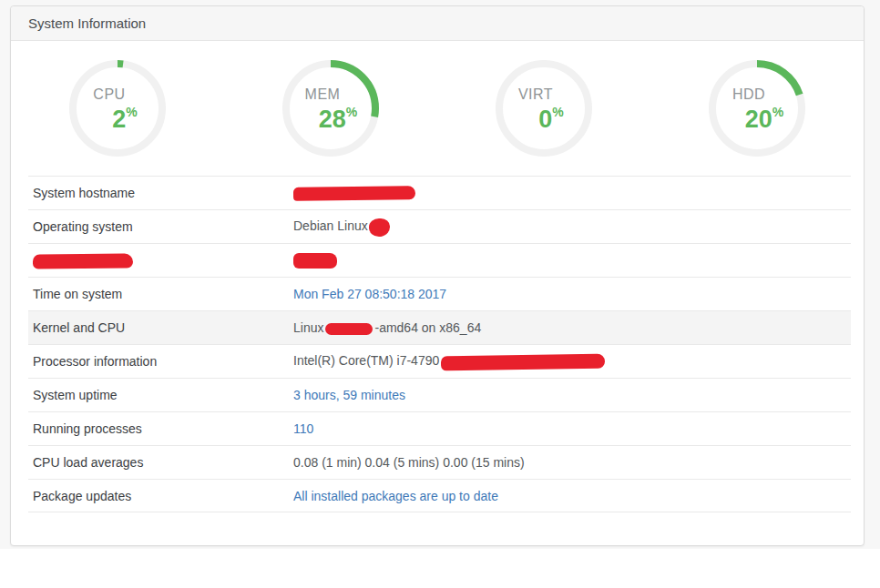  Describe the element at coordinates (160, 227) in the screenshot. I see `row-label: Operating system` at that location.